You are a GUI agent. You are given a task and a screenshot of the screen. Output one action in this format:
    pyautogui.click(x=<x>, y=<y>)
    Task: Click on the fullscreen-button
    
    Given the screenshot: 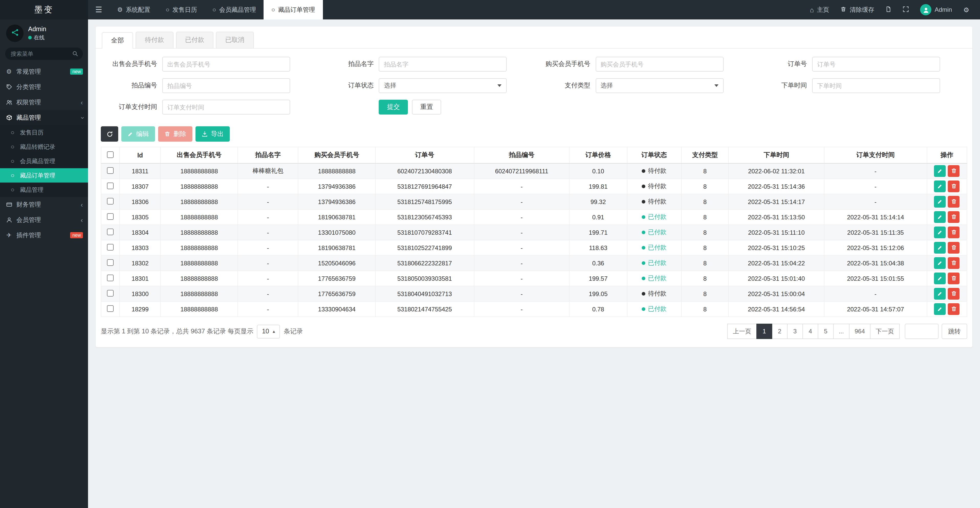 What is the action you would take?
    pyautogui.click(x=906, y=10)
    